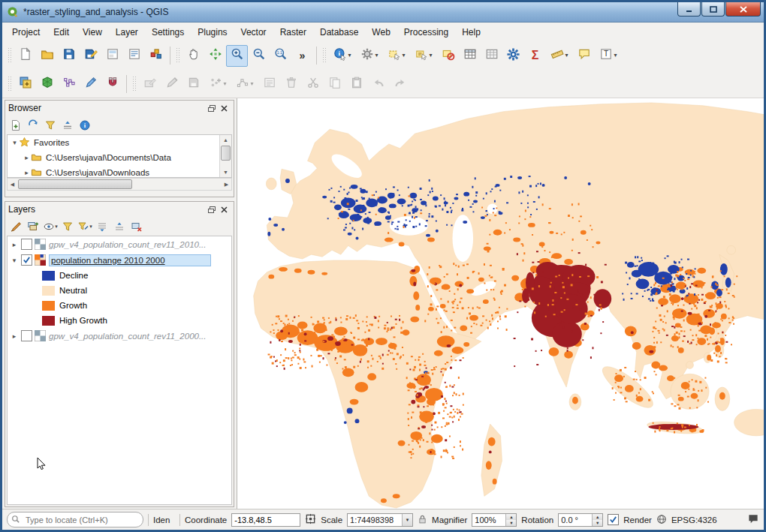 This screenshot has width=766, height=532. I want to click on menu-help: Help, so click(472, 32).